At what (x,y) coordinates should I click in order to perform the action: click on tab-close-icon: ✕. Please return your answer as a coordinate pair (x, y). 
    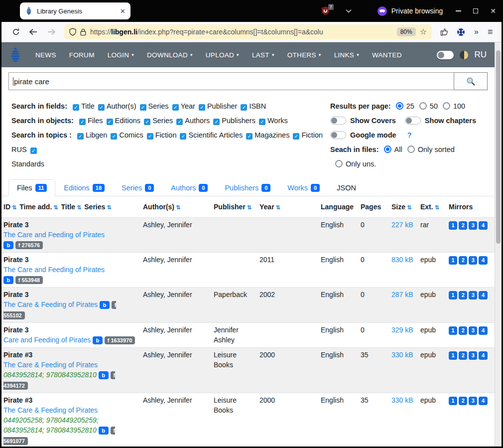
    Looking at the image, I should click on (123, 11).